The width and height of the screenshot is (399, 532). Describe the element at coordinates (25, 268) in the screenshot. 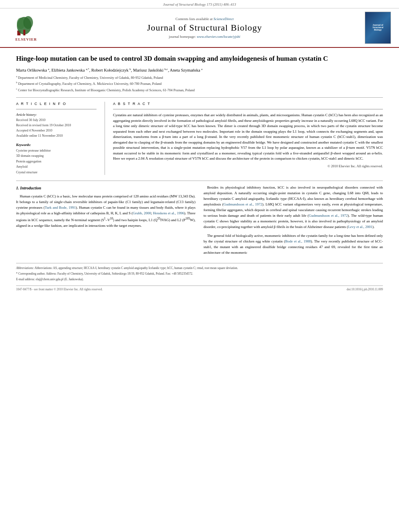

I see `abbreviations-label: Abbreviations:` at that location.